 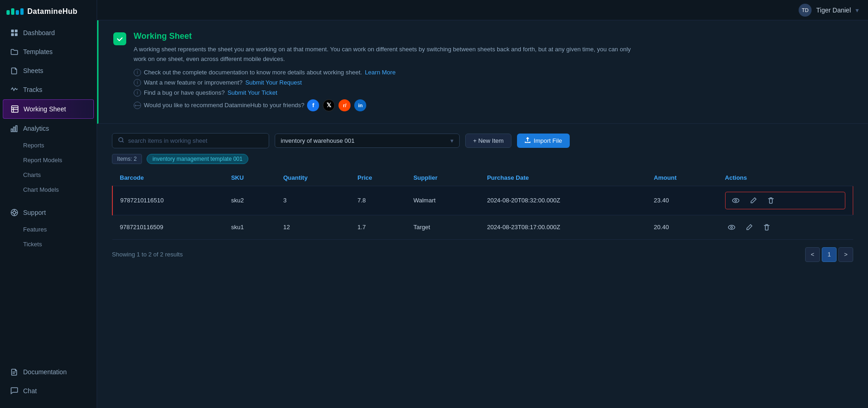 What do you see at coordinates (14, 391) in the screenshot?
I see `chat-icon` at bounding box center [14, 391].